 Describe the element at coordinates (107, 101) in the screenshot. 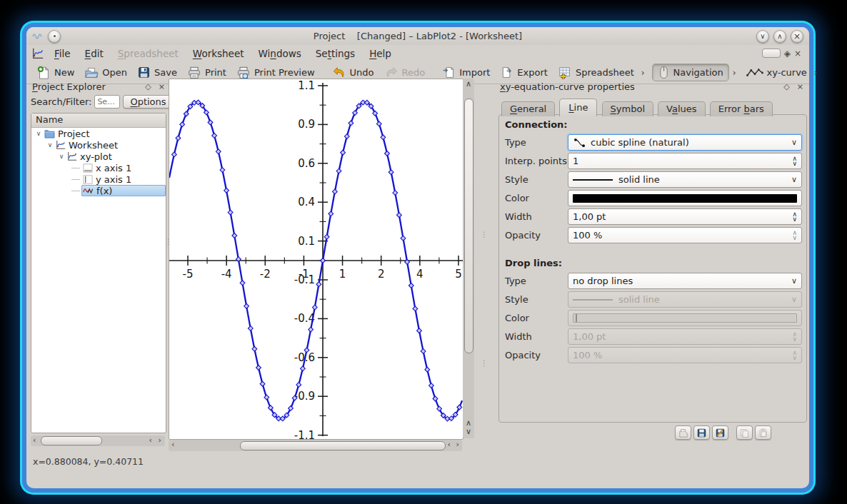

I see `search-filter-input` at that location.